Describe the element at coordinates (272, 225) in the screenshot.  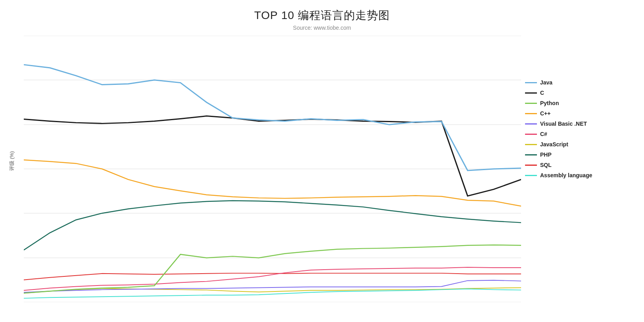
I see `php-line` at that location.